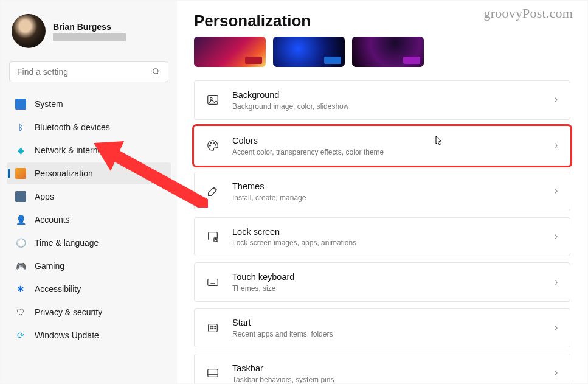 The width and height of the screenshot is (588, 384). Describe the element at coordinates (89, 32) in the screenshot. I see `profile-text: Brian Burgess` at that location.